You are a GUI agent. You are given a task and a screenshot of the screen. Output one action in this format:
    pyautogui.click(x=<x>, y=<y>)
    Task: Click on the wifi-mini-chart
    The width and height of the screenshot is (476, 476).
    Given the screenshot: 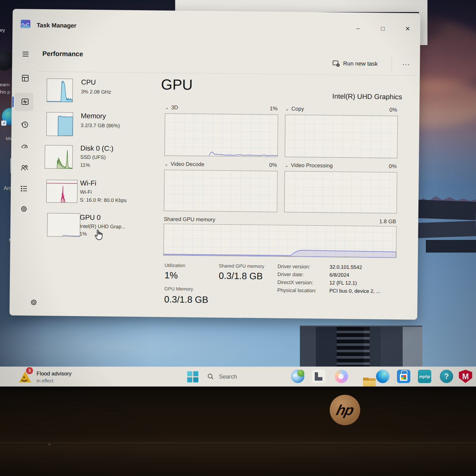 What is the action you would take?
    pyautogui.click(x=62, y=191)
    